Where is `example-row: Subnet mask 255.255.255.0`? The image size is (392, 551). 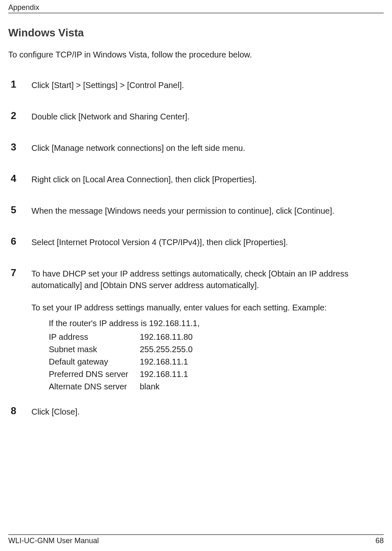
example-row: Subnet mask 255.255.255.0 is located at coordinates (216, 349).